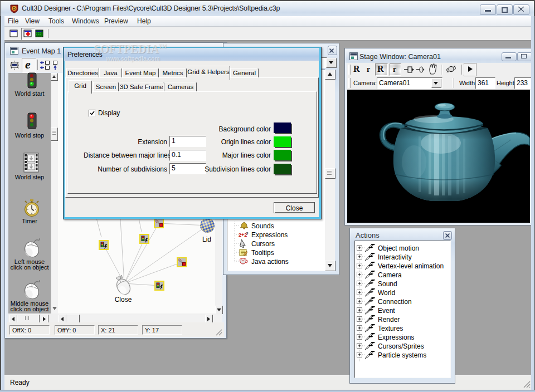 The image size is (535, 392). What do you see at coordinates (401, 346) in the screenshot?
I see `svg-text: Cursors/Sprites` at bounding box center [401, 346].